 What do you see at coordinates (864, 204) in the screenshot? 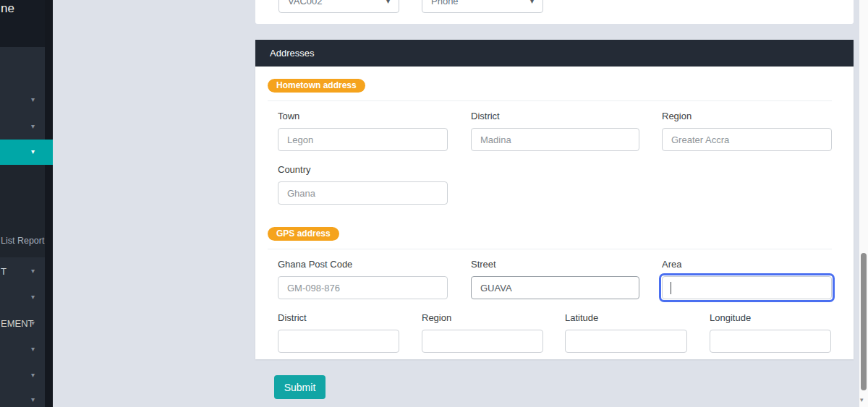
I see `page-scrollbar: ▾` at bounding box center [864, 204].